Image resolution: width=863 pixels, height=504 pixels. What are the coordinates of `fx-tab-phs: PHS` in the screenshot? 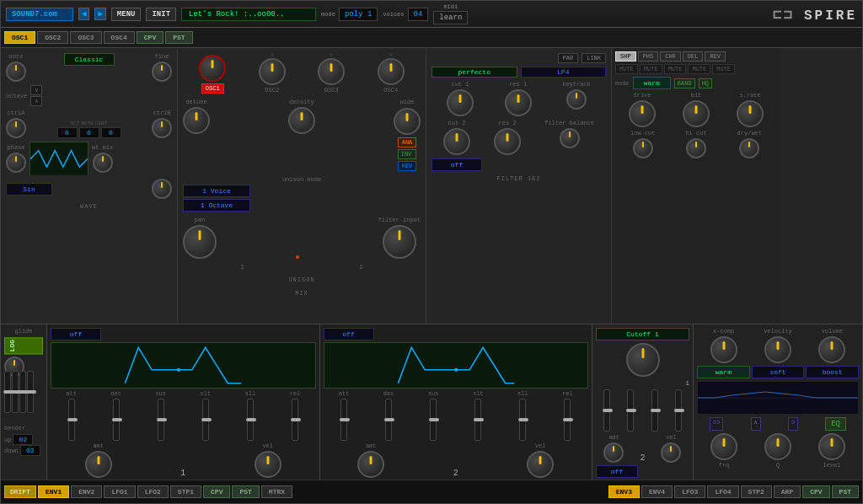 It's located at (649, 56).